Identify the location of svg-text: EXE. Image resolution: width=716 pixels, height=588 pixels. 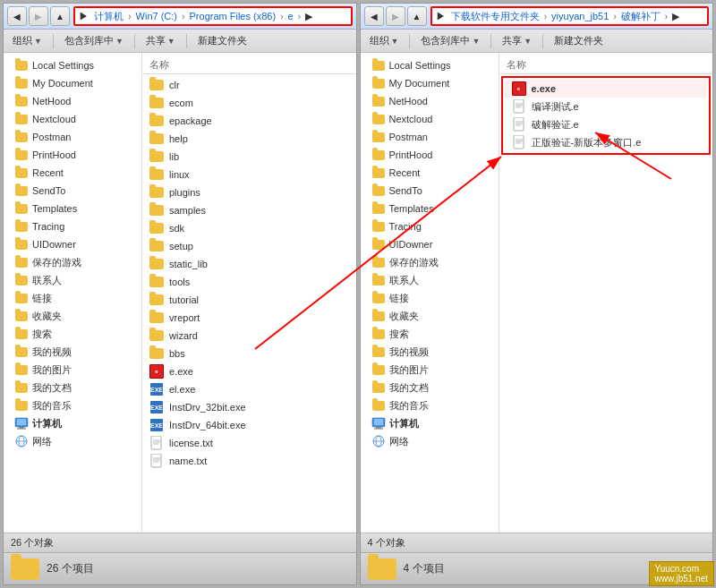
(157, 390).